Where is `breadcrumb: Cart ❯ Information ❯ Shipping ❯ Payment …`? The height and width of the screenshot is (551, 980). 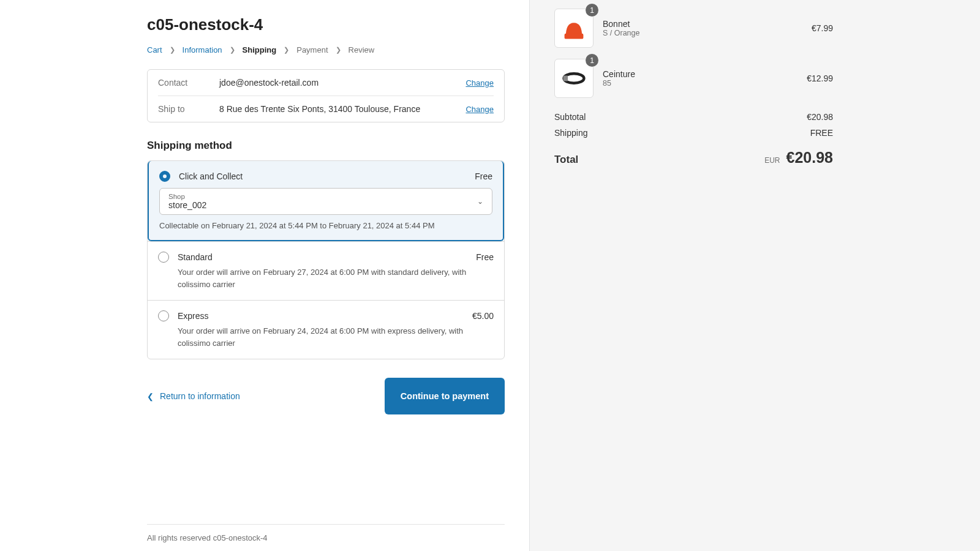
breadcrumb: Cart ❯ Information ❯ Shipping ❯ Payment … is located at coordinates (326, 50).